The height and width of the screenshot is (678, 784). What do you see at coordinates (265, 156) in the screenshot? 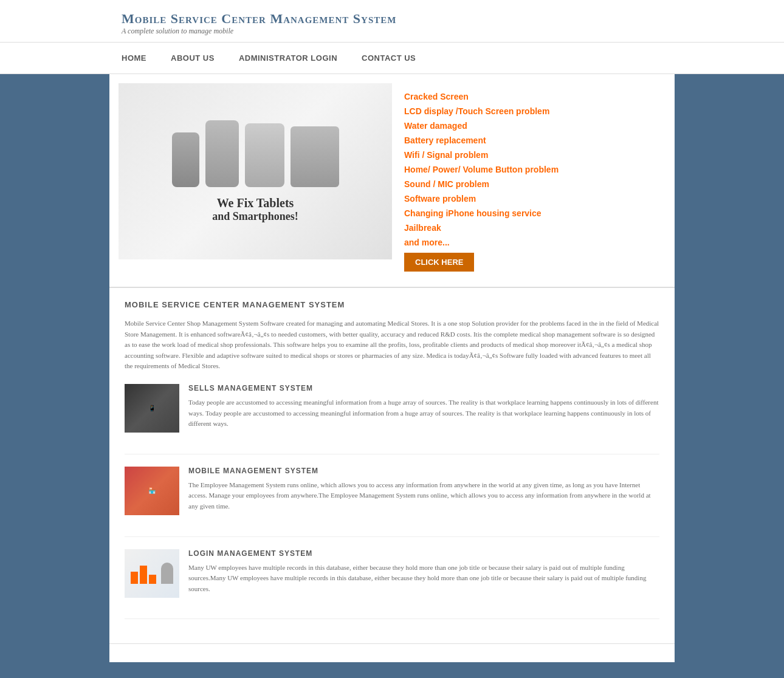
I see `phone-large` at bounding box center [265, 156].